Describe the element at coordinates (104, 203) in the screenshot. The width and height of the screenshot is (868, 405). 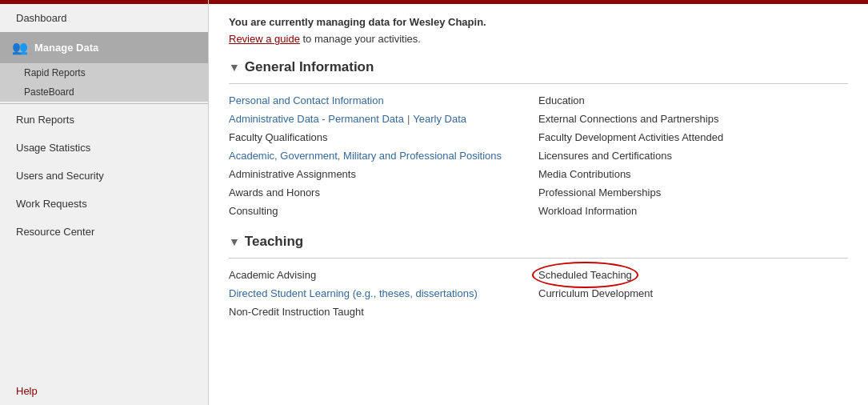
I see `sidebar-item-work-requests: Work Requests` at that location.